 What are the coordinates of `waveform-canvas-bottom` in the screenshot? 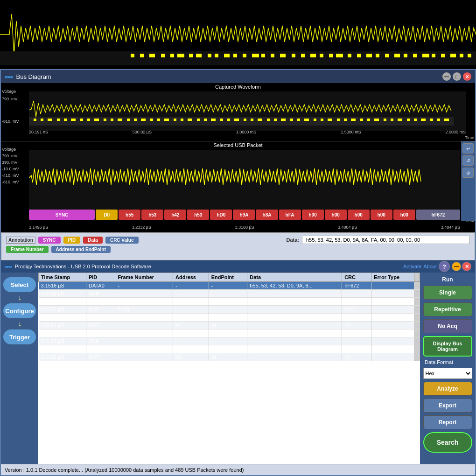 It's located at (245, 180).